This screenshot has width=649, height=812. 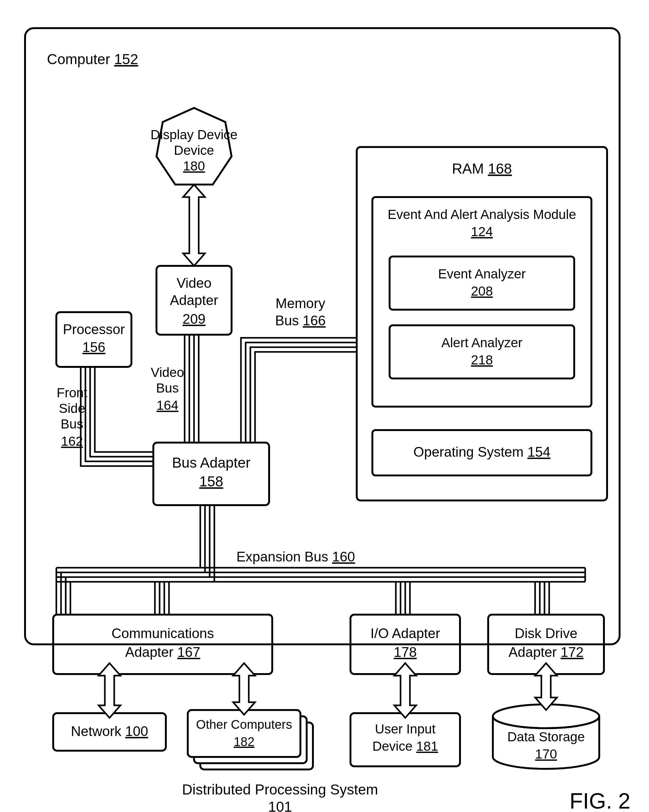 What do you see at coordinates (321, 575) in the screenshot?
I see `expansion-bus-horiz` at bounding box center [321, 575].